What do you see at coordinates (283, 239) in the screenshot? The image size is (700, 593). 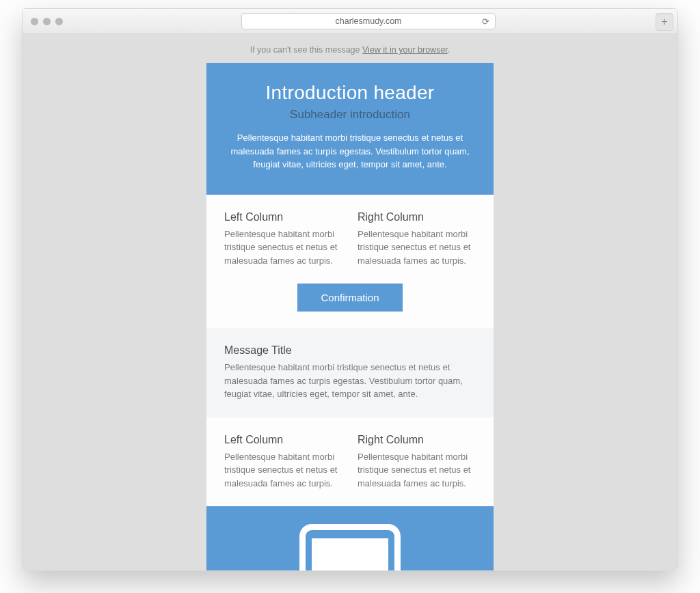 I see `column-left-1: Left Column Pellentesque habitant morbi …` at bounding box center [283, 239].